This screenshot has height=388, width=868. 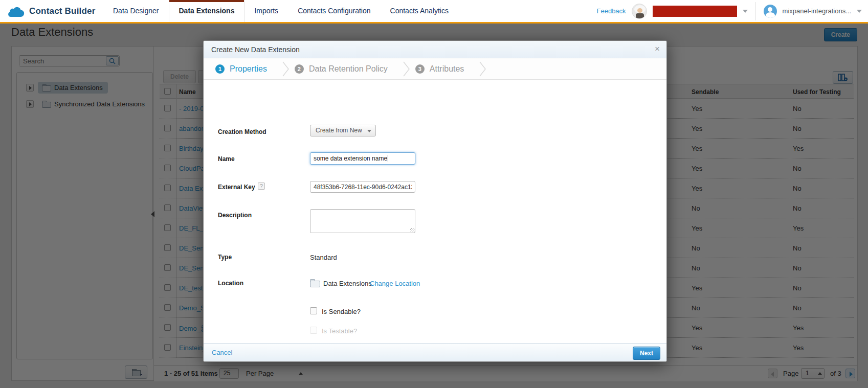 I want to click on user-avatar-icon, so click(x=770, y=11).